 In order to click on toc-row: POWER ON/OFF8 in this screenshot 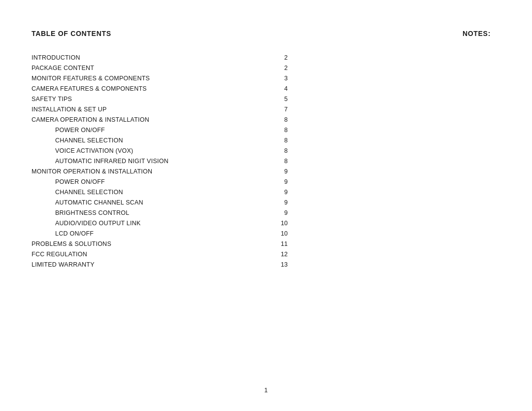, I will do `click(160, 130)`.